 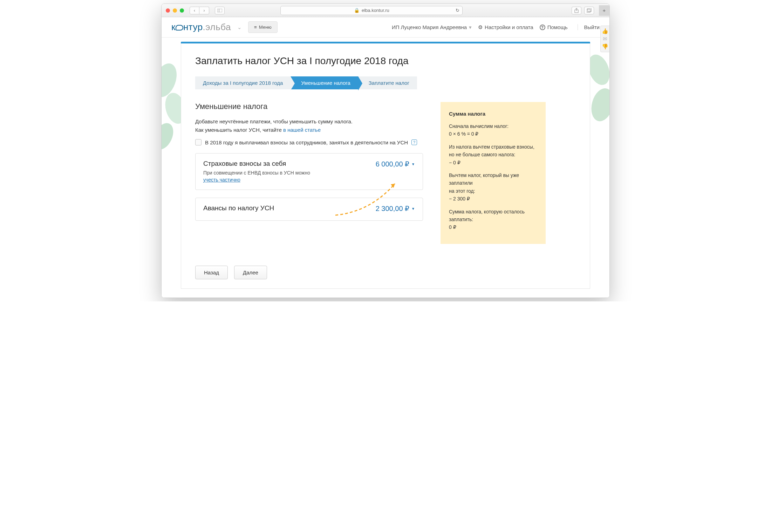 I want to click on mail-icon: ✉, so click(x=605, y=39).